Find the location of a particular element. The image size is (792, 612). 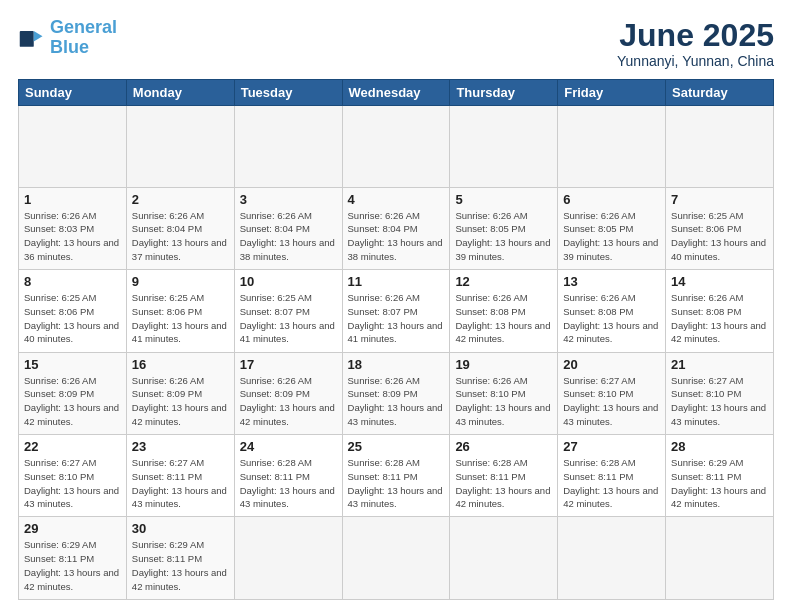

calendar-week-4: 22Sunrise: 6:27 AMSunset: 8:10 PMDayligh… is located at coordinates (396, 475).